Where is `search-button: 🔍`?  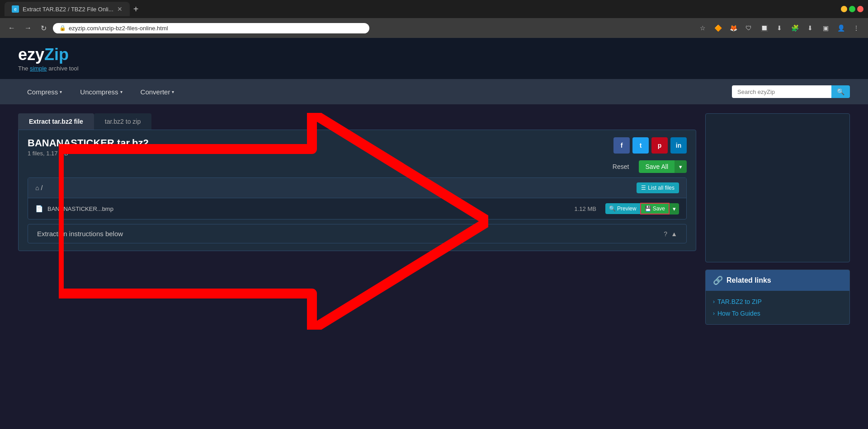 search-button: 🔍 is located at coordinates (841, 92).